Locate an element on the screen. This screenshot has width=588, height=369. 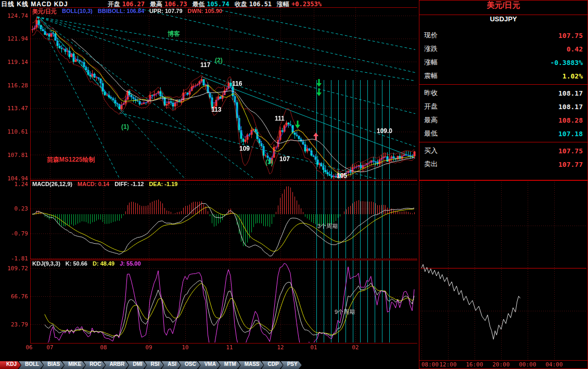
quote-row-label: 最低 is located at coordinates (431, 134).